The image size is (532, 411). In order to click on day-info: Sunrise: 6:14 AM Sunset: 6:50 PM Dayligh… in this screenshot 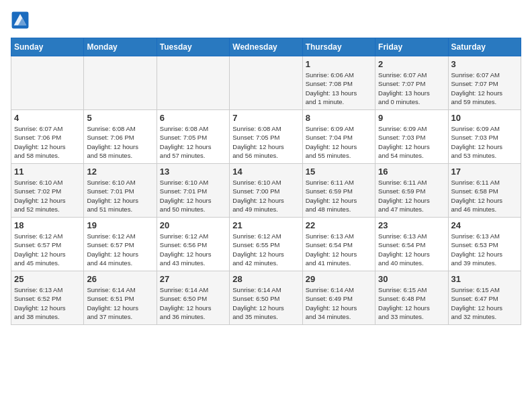, I will do `click(266, 304)`.